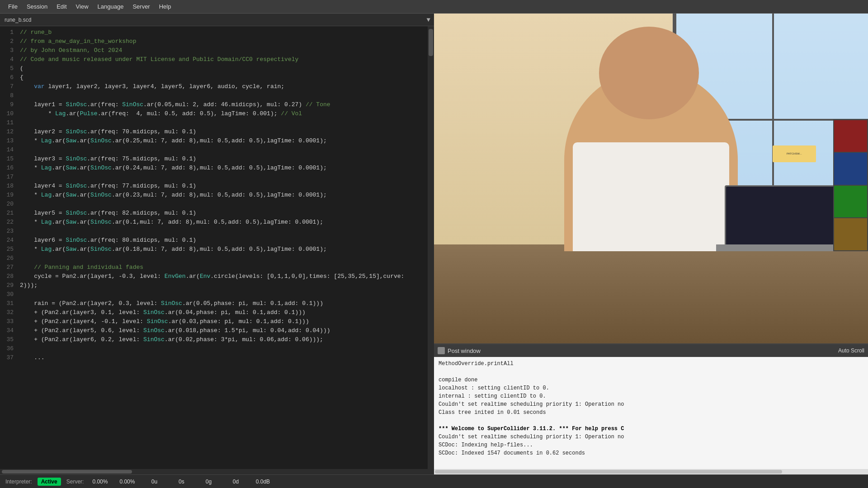 This screenshot has height=488, width=868. What do you see at coordinates (651, 396) in the screenshot?
I see `post-line: internal : setting clientID to 0.` at bounding box center [651, 396].